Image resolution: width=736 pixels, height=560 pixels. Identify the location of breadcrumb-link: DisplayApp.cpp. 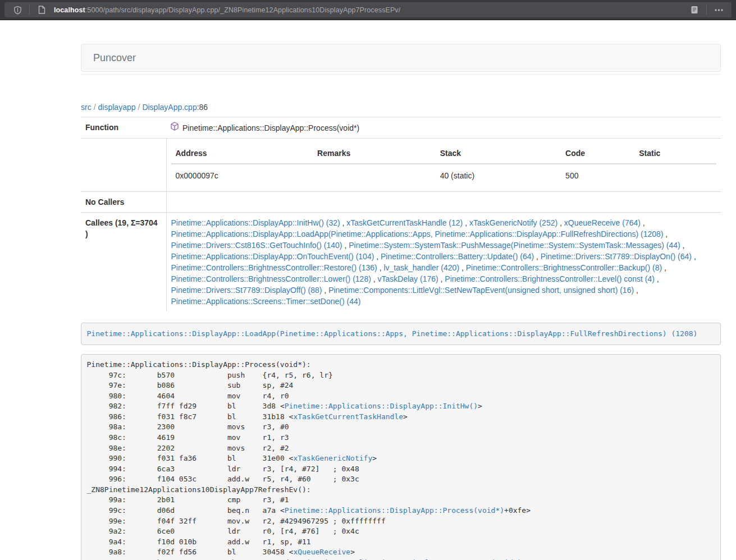
(170, 107).